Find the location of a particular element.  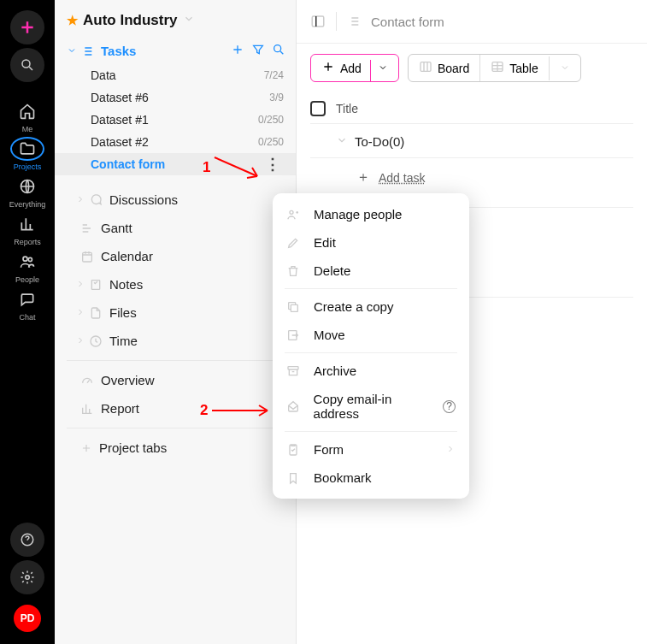

list-item: Dataset #63/9 is located at coordinates (175, 97).